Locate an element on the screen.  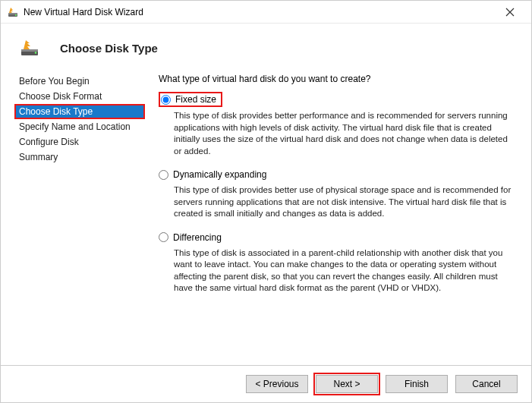
titlebar: New Virtual Hard Disk Wizard is located at coordinates (266, 12).